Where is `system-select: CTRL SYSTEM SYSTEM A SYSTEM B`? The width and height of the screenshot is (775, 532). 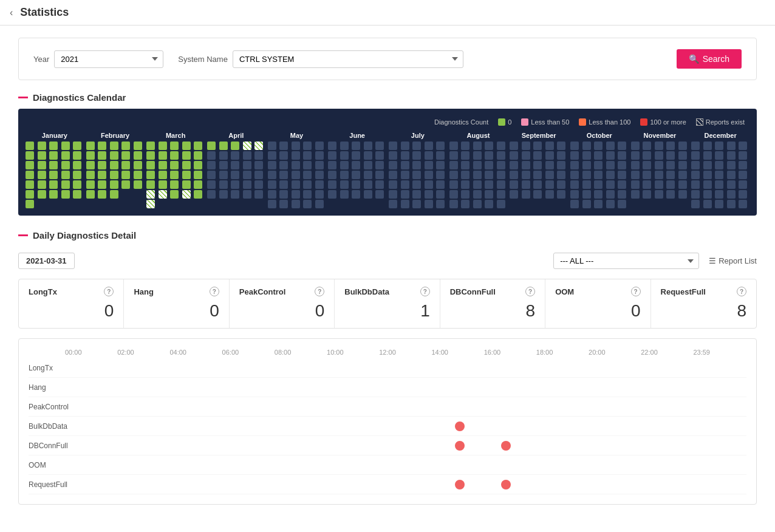
system-select: CTRL SYSTEM SYSTEM A SYSTEM B is located at coordinates (348, 60).